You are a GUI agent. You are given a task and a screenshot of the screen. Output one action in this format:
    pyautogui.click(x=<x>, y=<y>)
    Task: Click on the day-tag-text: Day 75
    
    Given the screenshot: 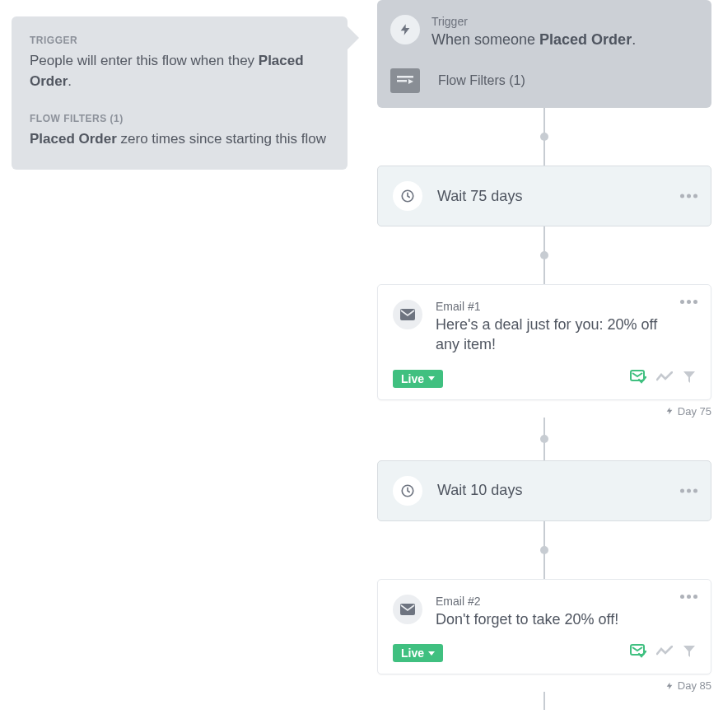 What is the action you would take?
    pyautogui.click(x=695, y=412)
    